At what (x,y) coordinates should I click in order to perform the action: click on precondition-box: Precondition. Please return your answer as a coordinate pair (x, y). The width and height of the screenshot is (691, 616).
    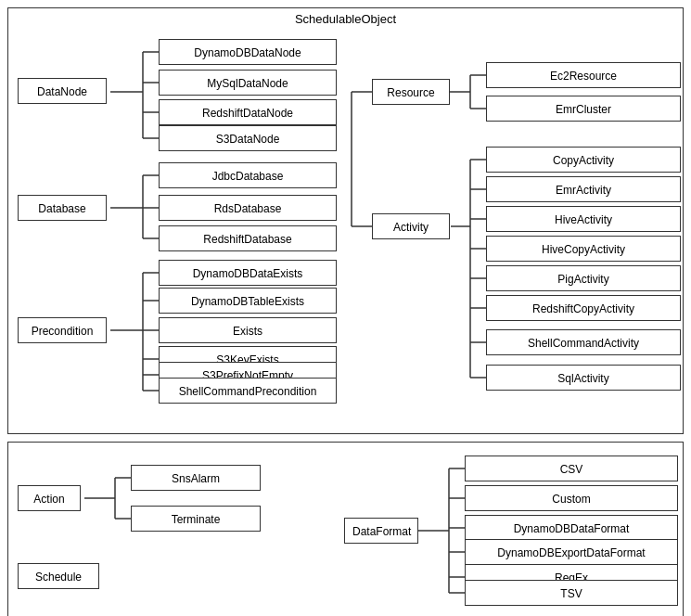
    Looking at the image, I should click on (62, 330).